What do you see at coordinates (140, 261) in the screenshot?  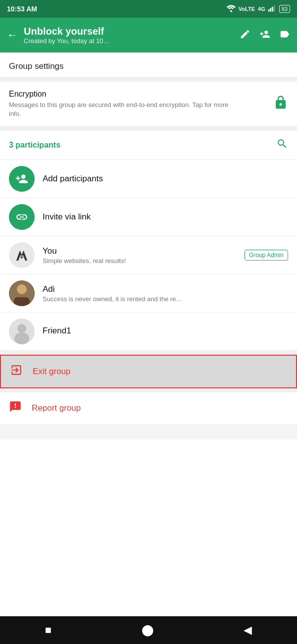 I see `you-status: Simple websites, real results!` at bounding box center [140, 261].